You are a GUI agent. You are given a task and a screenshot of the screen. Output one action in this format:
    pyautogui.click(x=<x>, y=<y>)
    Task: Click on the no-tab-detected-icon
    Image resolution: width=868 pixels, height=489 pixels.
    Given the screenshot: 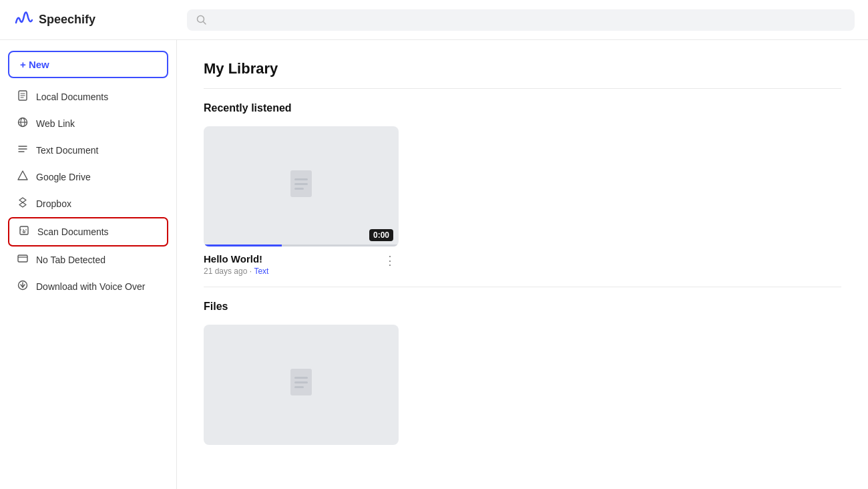 What is the action you would take?
    pyautogui.click(x=23, y=260)
    